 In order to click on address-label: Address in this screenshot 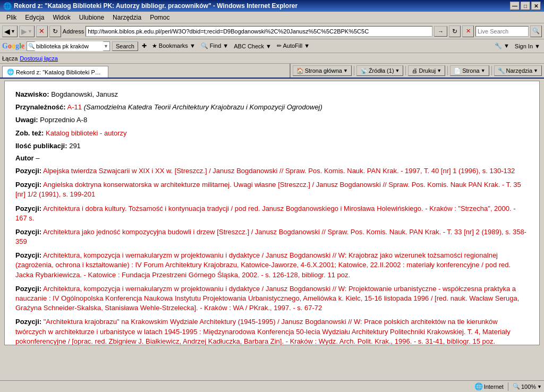, I will do `click(73, 31)`.